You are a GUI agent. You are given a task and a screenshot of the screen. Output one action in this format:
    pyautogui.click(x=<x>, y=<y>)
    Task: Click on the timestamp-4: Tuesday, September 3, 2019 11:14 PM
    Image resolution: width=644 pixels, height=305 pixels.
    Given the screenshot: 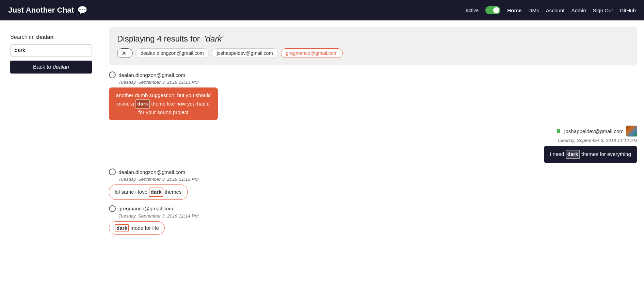 What is the action you would take?
    pyautogui.click(x=159, y=216)
    